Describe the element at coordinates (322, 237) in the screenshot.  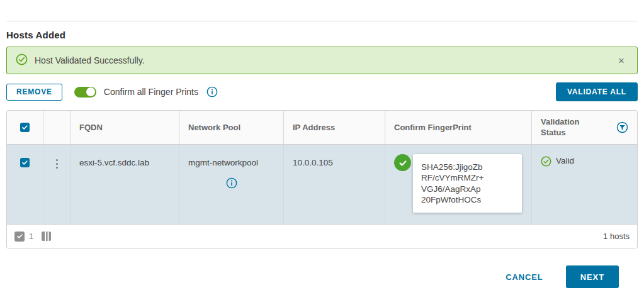
I see `table-footer: 1 1 hosts` at that location.